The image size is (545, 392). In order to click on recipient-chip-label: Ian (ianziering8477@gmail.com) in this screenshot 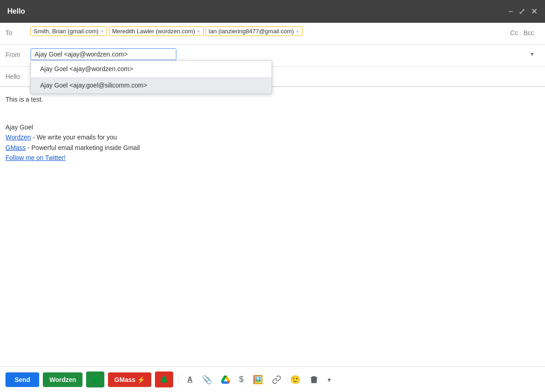, I will do `click(252, 31)`.